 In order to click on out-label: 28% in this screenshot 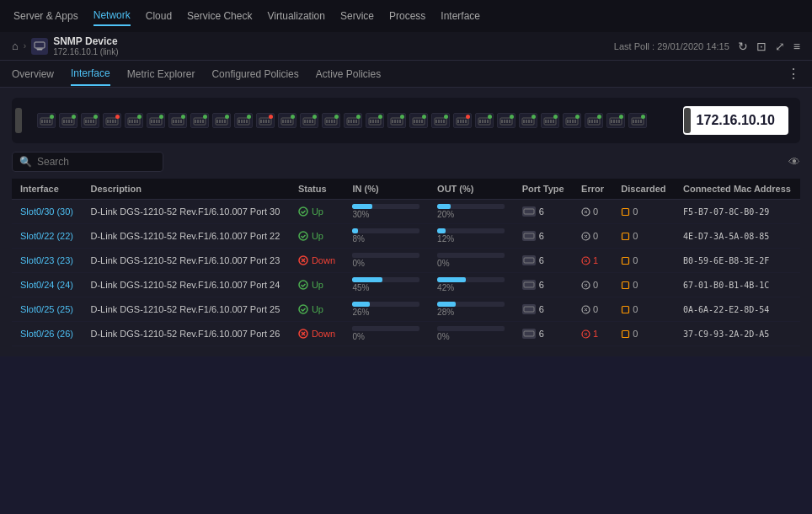, I will do `click(472, 312)`.